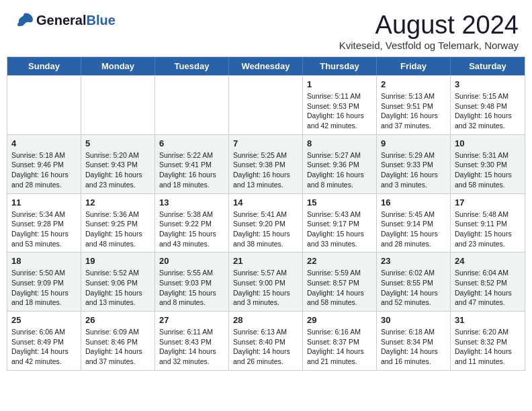  I want to click on cell-info-text: Sunrise: 5:48 AM Sunset: 9:11 PM Dayligh…, so click(488, 230).